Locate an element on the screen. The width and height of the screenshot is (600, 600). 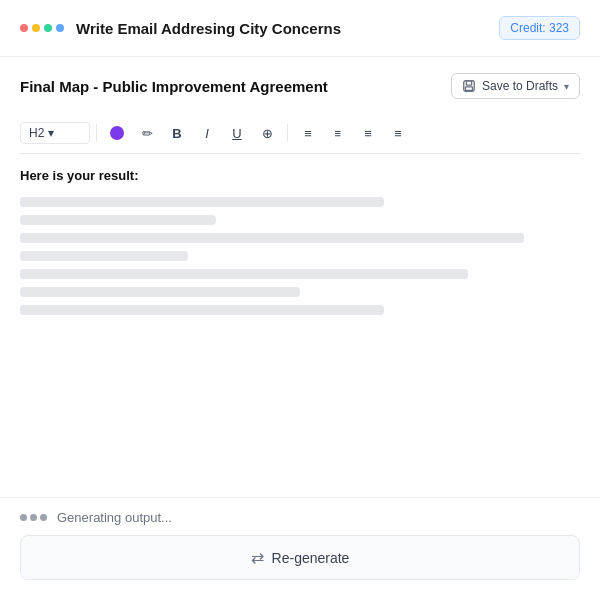
generating-dots-icon is located at coordinates (34, 518).